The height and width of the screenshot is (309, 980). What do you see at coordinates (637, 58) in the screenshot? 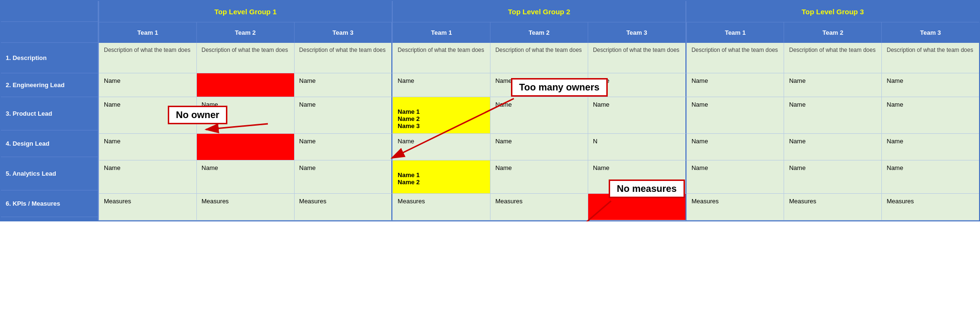
I see `cell-r1-c6: Description of what the team does` at bounding box center [637, 58].